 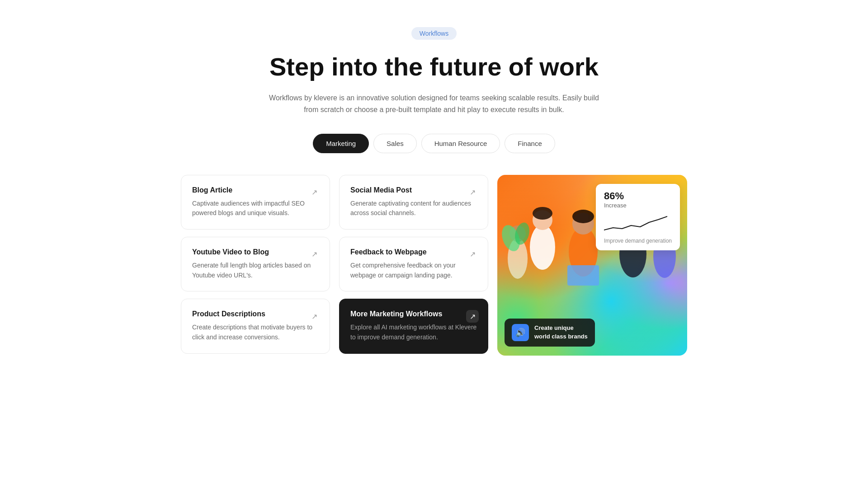 I want to click on card-desc: Generate full length blog articles based…, so click(x=255, y=270).